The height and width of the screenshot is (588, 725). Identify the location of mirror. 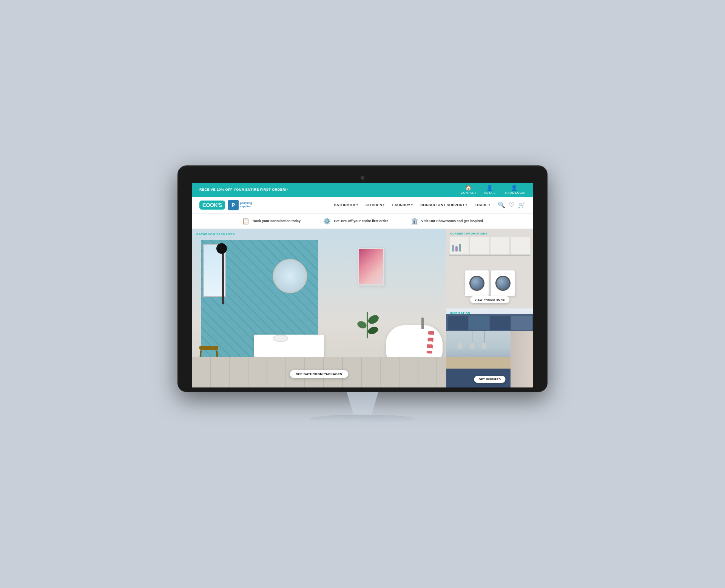
(290, 276).